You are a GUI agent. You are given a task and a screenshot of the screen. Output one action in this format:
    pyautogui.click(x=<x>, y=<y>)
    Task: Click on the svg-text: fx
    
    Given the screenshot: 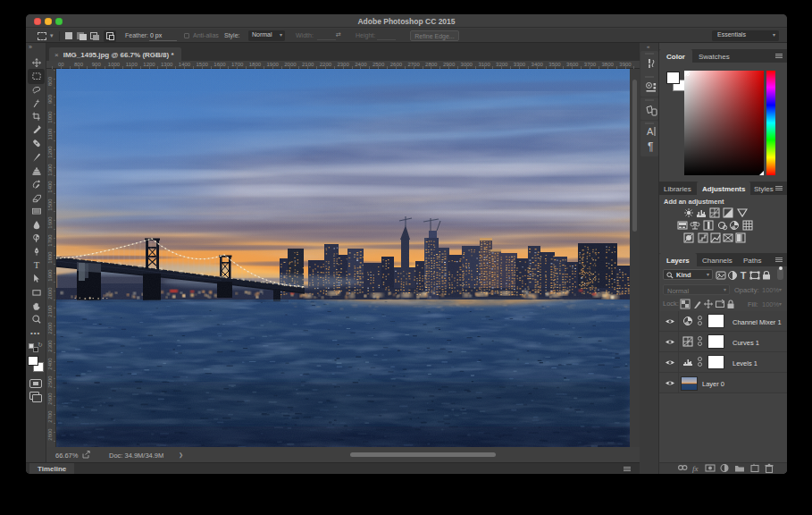 What is the action you would take?
    pyautogui.click(x=695, y=469)
    